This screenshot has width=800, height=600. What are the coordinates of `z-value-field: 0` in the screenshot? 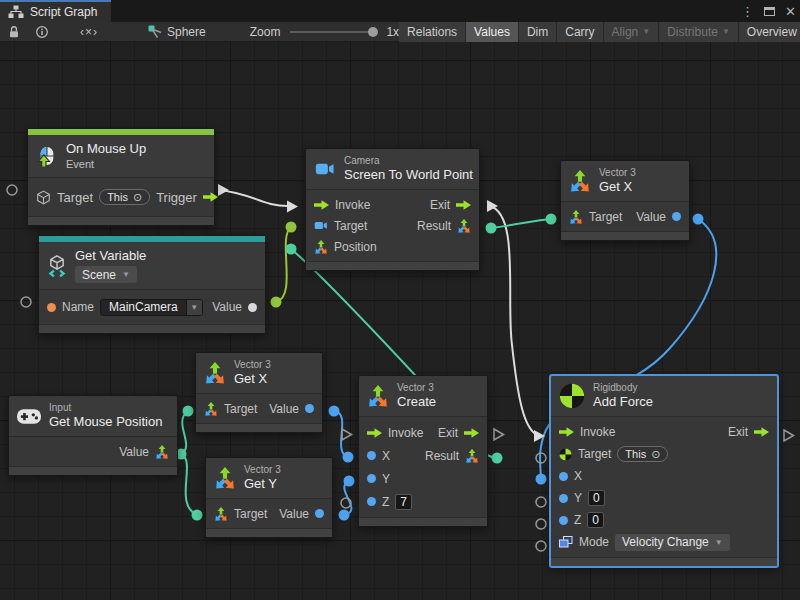 It's located at (596, 520).